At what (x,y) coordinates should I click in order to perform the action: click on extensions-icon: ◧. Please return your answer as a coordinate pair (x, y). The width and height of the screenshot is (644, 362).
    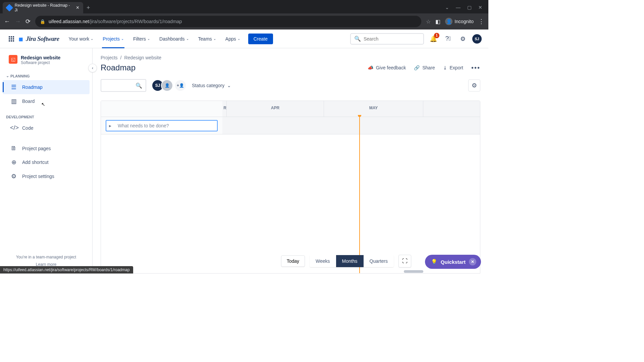
    Looking at the image, I should click on (438, 21).